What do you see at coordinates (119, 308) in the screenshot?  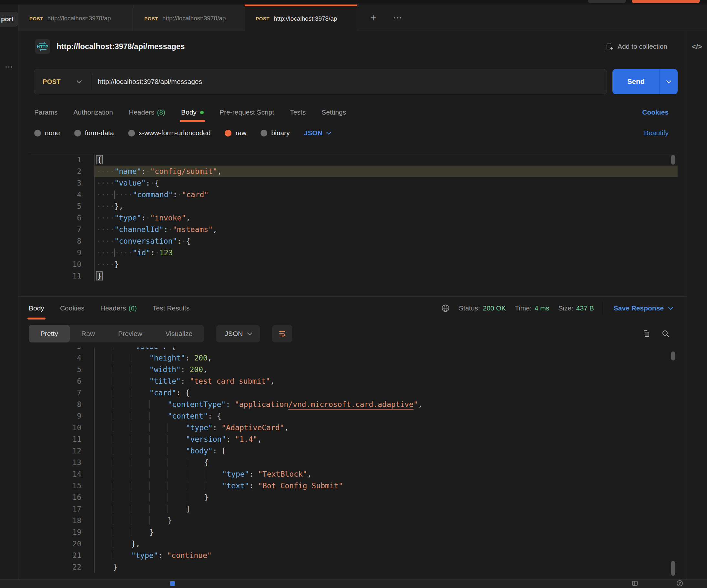 I see `response-tab-headers: Headers(6)` at bounding box center [119, 308].